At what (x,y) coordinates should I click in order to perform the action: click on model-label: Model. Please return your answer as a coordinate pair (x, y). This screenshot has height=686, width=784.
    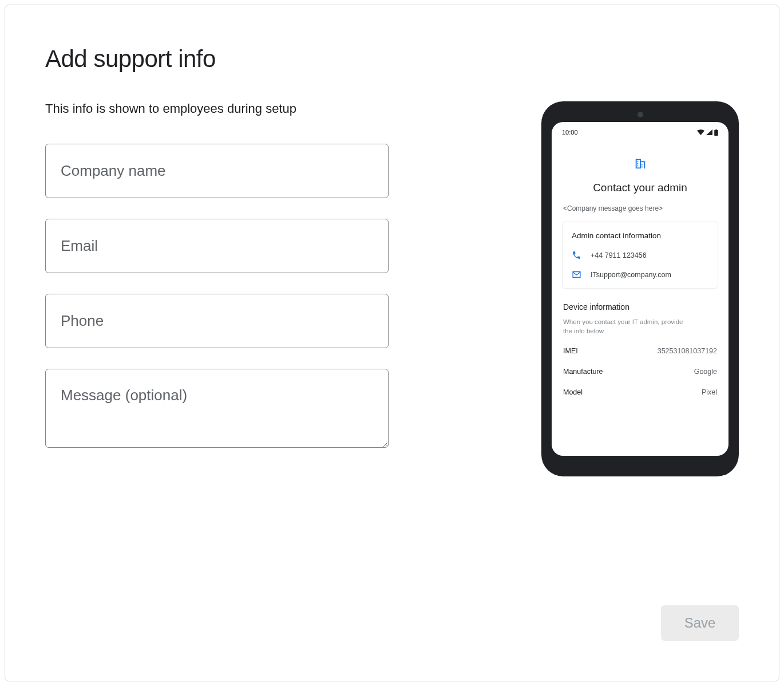
    Looking at the image, I should click on (573, 392).